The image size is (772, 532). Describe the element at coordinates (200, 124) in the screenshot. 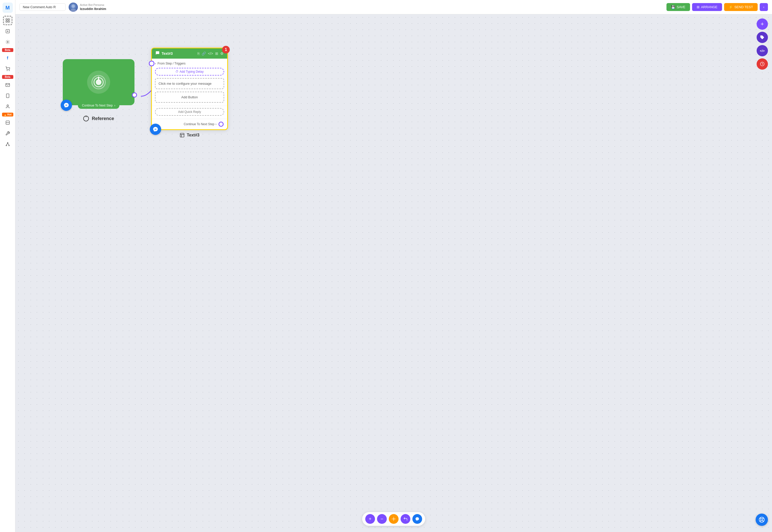

I see `continue-next-step-label: Continue To Next Step ›` at that location.